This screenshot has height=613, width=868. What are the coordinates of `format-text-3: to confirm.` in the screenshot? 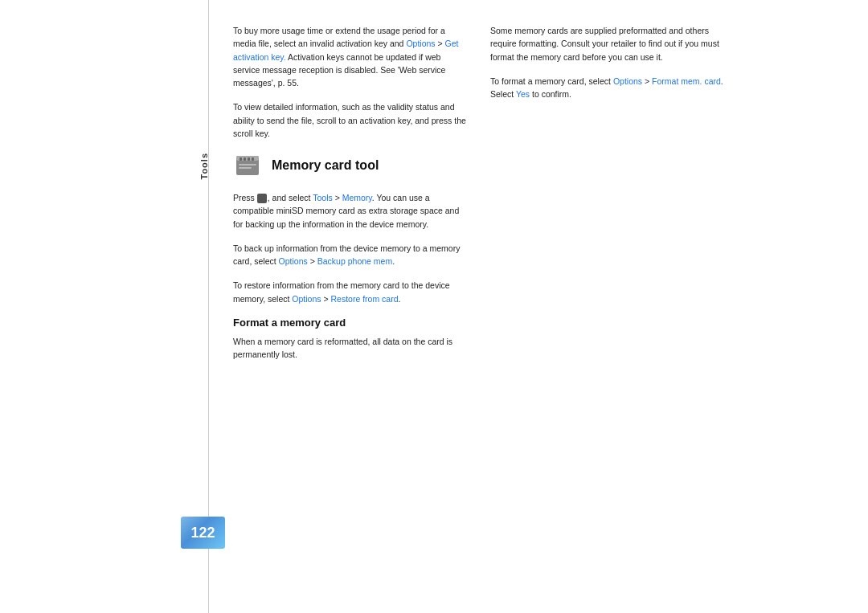 It's located at (551, 94).